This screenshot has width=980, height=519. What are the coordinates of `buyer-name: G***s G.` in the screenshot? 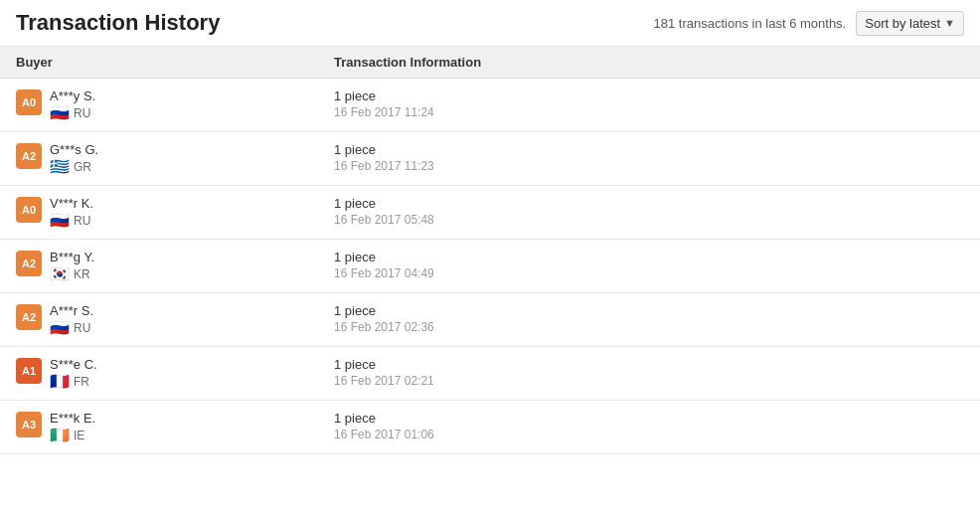 It's located at (74, 149).